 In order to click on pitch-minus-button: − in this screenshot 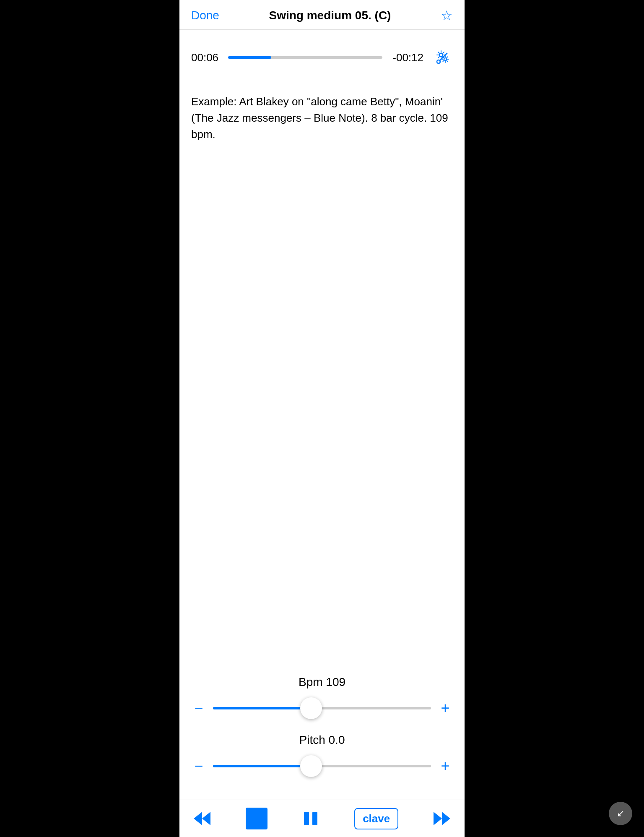, I will do `click(199, 766)`.